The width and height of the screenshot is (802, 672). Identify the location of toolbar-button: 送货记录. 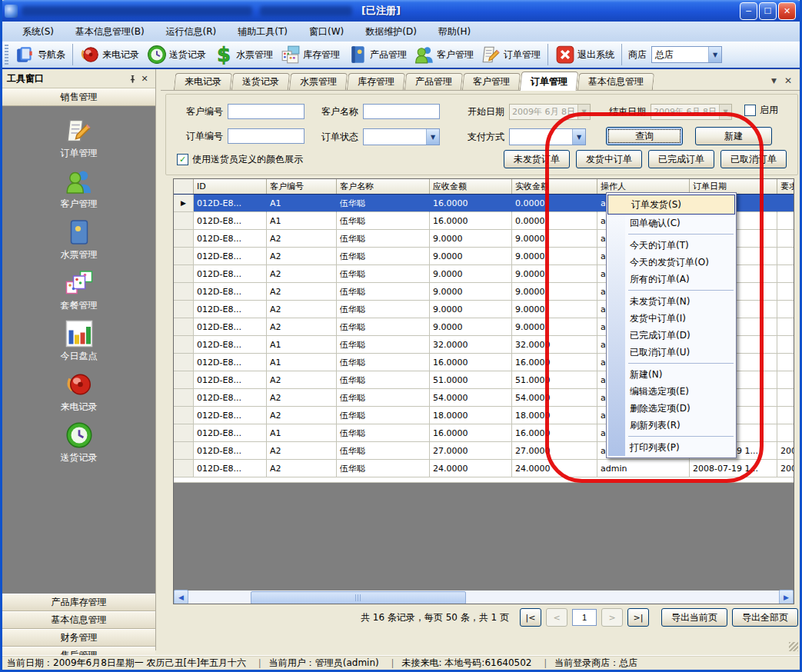
(177, 55).